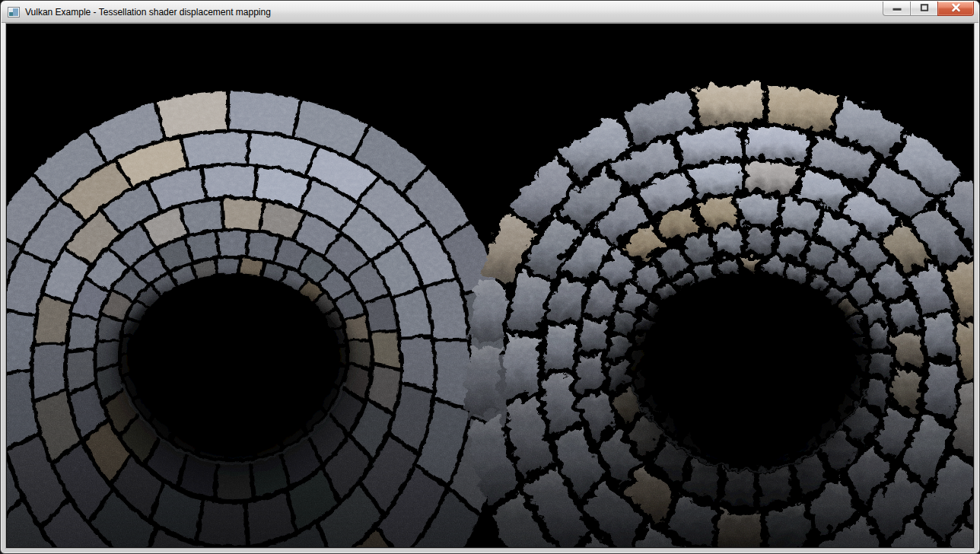  I want to click on window-controls, so click(928, 9).